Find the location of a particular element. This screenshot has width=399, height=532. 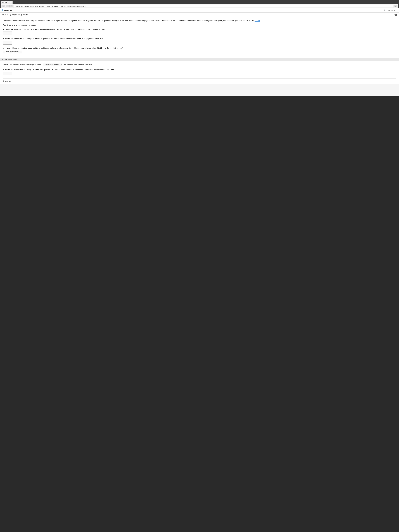

part-a-label: a. What is the probability that a sample… is located at coordinates (200, 29).